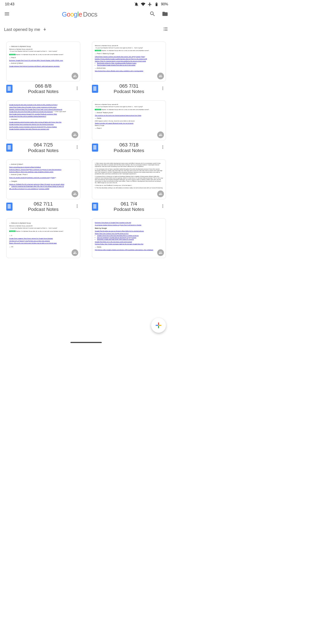 The image size is (322, 644). What do you see at coordinates (164, 4) in the screenshot?
I see `battery-percent: 90%` at bounding box center [164, 4].